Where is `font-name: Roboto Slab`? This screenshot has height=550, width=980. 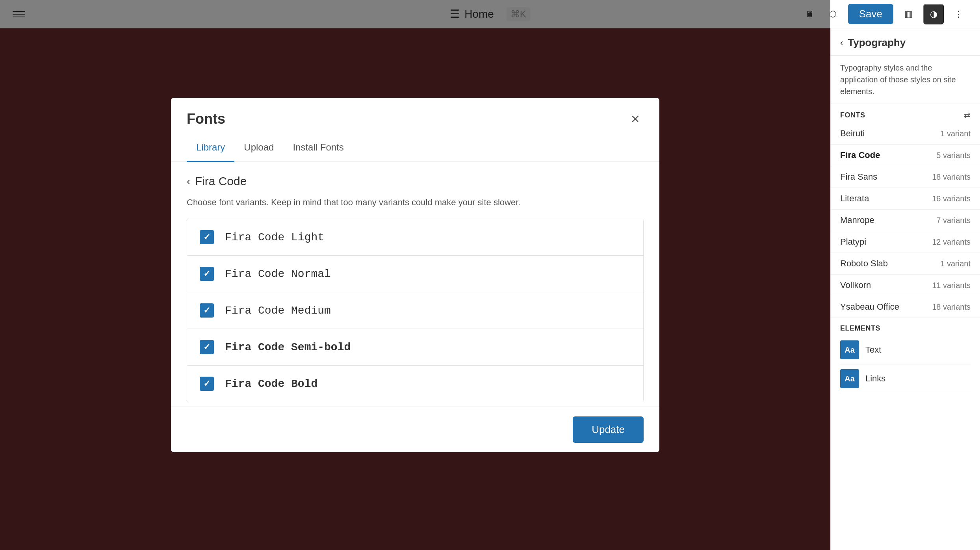
font-name: Roboto Slab is located at coordinates (864, 264).